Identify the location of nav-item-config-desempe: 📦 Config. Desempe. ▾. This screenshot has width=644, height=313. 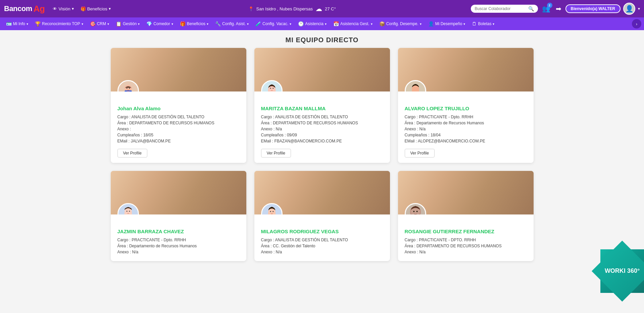
(400, 24).